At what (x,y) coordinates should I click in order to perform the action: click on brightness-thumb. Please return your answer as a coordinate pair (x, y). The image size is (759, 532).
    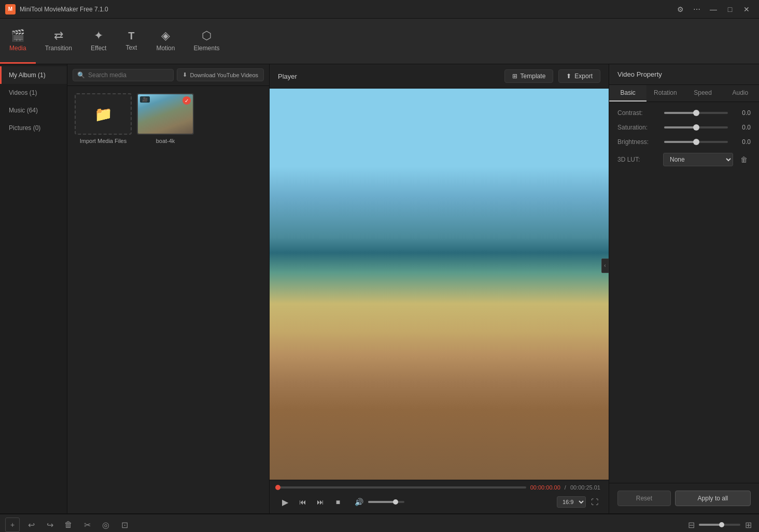
    Looking at the image, I should click on (696, 142).